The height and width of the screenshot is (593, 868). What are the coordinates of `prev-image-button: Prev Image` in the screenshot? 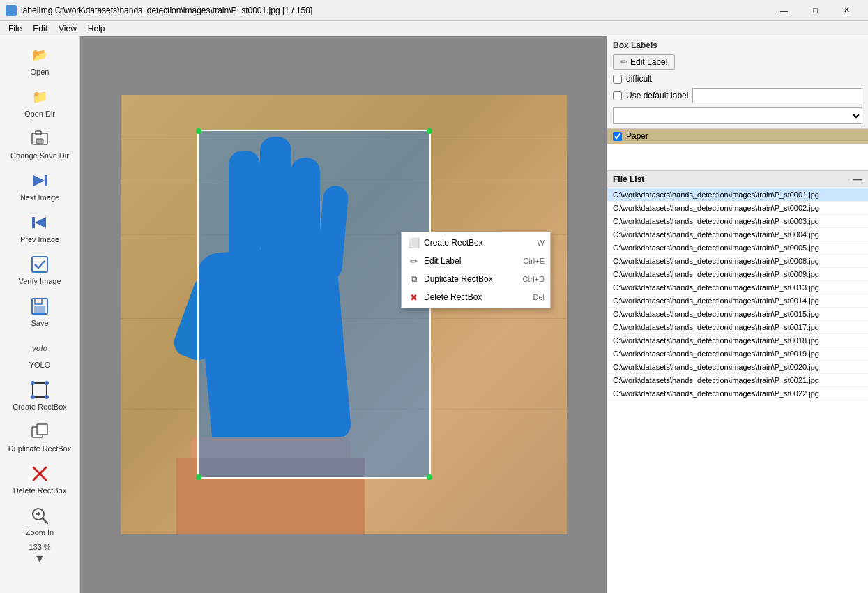 It's located at (40, 227).